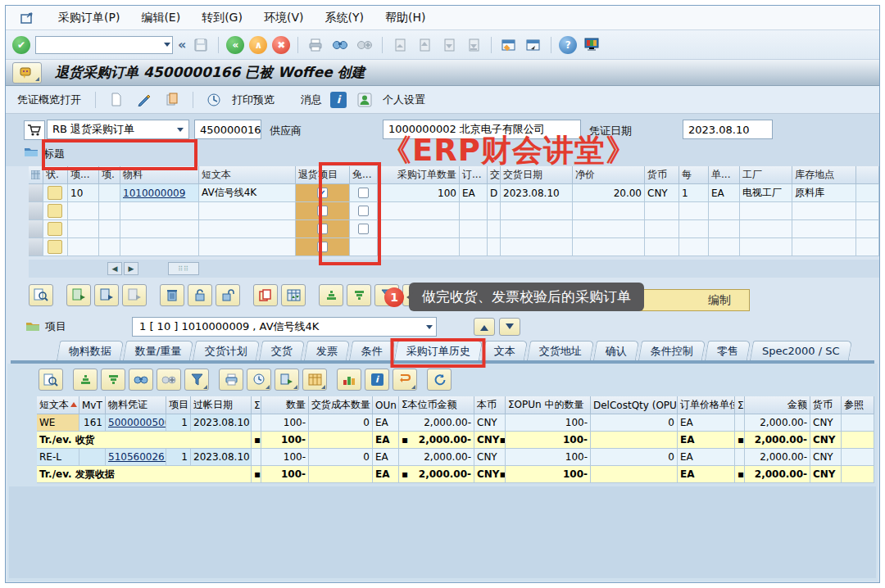  What do you see at coordinates (694, 175) in the screenshot?
I see `col-per: 每` at bounding box center [694, 175].